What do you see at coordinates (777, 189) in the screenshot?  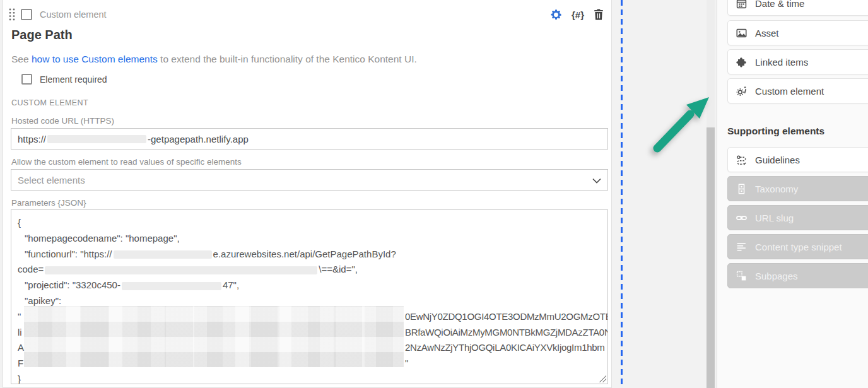 I see `palette-item-label: Taxonomy` at bounding box center [777, 189].